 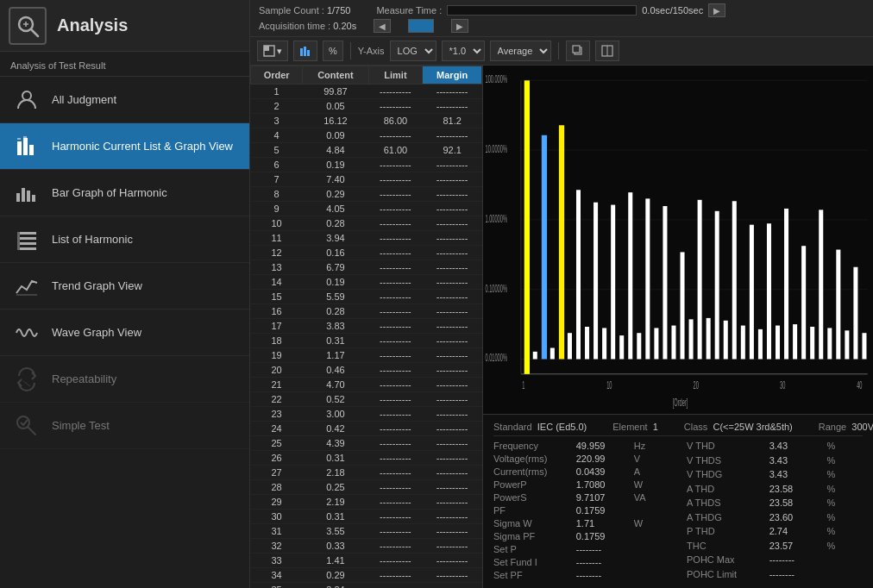 What do you see at coordinates (277, 238) in the screenshot?
I see `cell-order: 11` at bounding box center [277, 238].